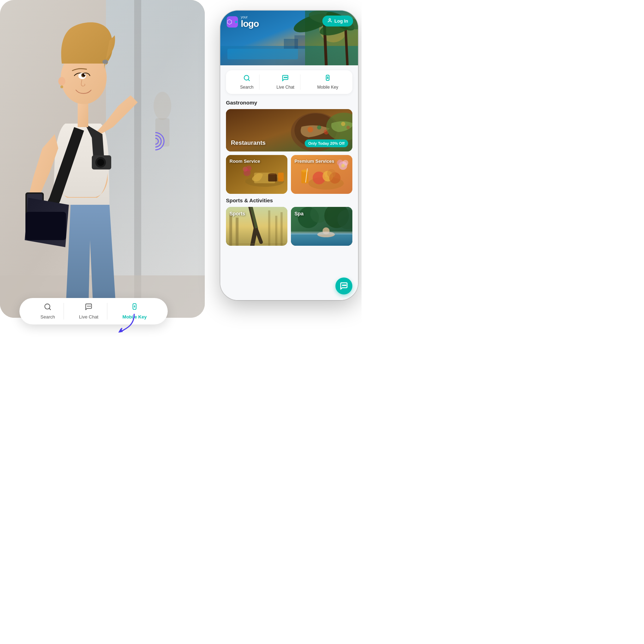 The width and height of the screenshot is (644, 644). I want to click on phone-content: Search Live Chat, so click(289, 183).